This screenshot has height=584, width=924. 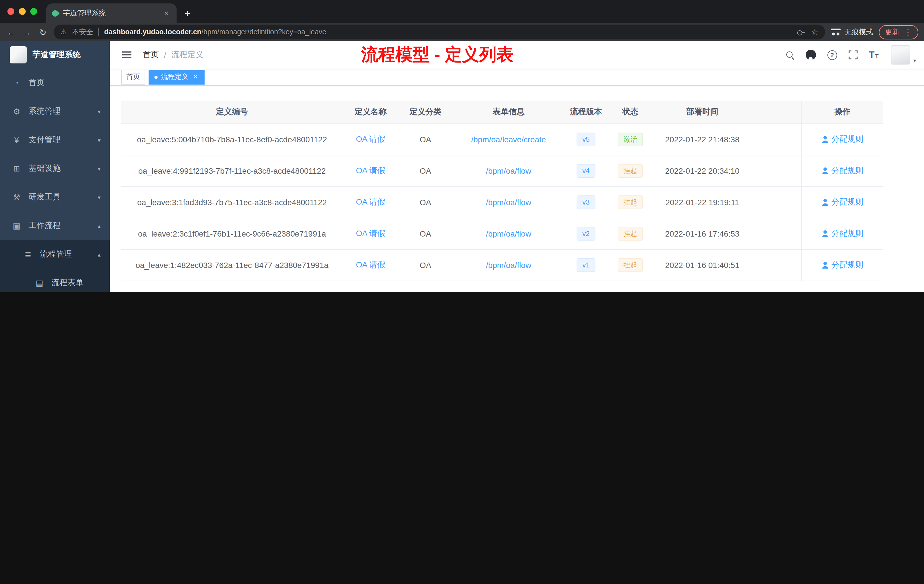 I want to click on cell-version: v5, so click(x=586, y=139).